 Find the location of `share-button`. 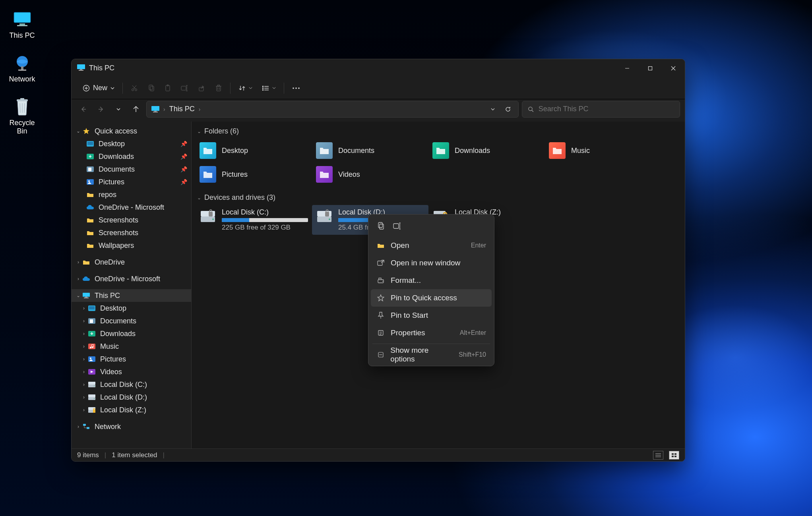

share-button is located at coordinates (202, 88).